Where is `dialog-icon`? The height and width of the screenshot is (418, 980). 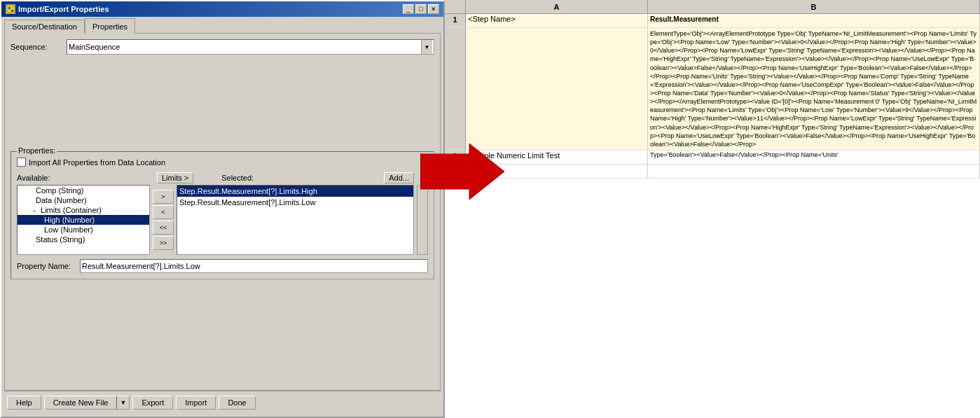
dialog-icon is located at coordinates (11, 9).